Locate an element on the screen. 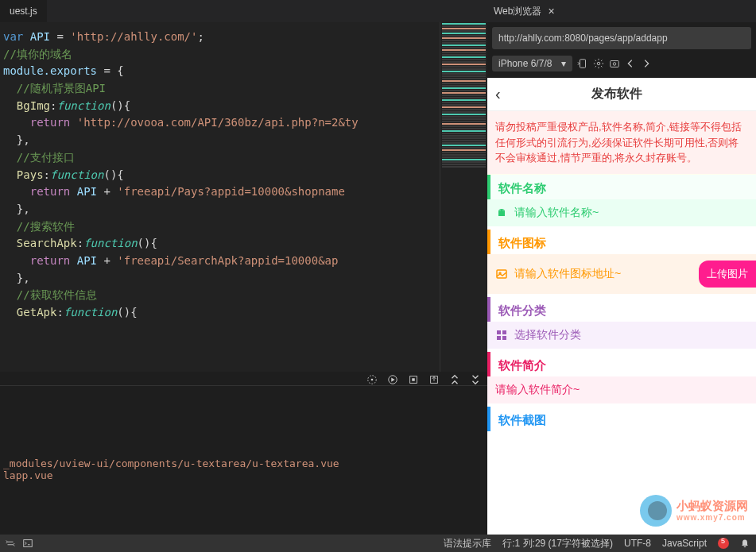 Image resolution: width=756 pixels, height=552 pixels. terminal-line: _modules/uview-ui/components/u-textarea/… is located at coordinates (243, 464).